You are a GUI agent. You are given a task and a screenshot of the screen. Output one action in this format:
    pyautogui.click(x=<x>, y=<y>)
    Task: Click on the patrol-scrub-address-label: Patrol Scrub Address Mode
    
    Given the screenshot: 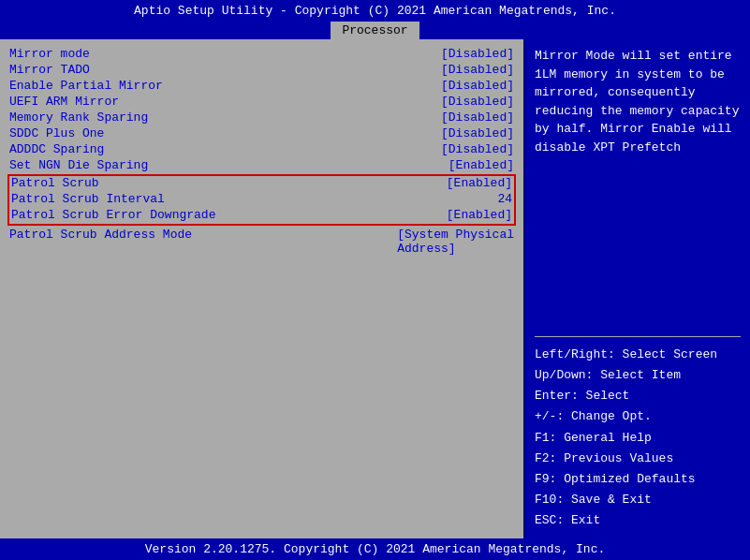 What is the action you would take?
    pyautogui.click(x=101, y=242)
    